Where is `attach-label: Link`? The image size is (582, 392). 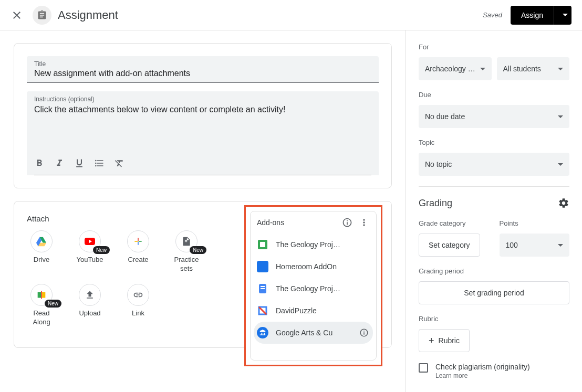
attach-label: Link is located at coordinates (138, 314).